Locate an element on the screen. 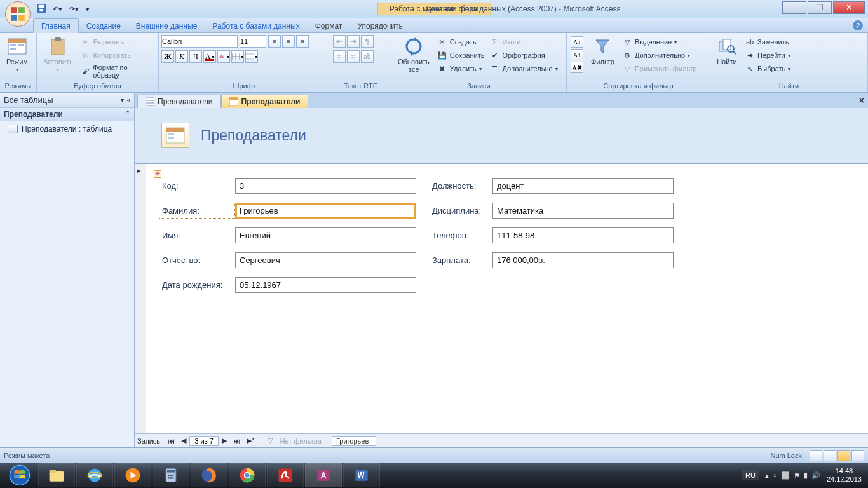 This screenshot has width=868, height=488. delete-record-button: ✖Удалить ▾ is located at coordinates (461, 69).